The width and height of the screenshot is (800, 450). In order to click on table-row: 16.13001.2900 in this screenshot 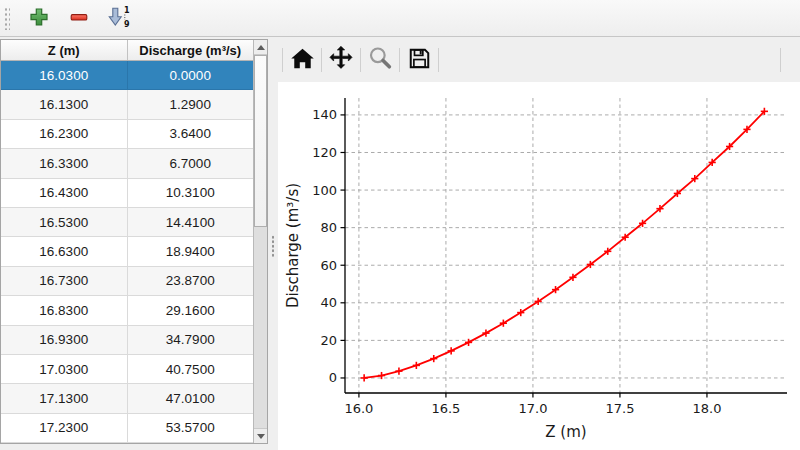, I will do `click(127, 104)`.